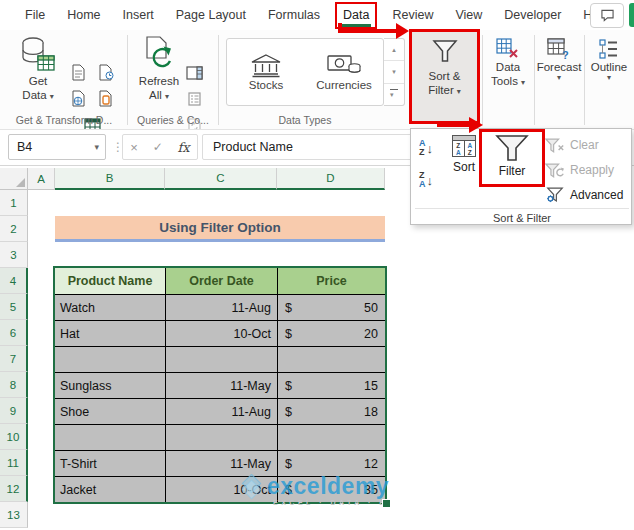 This screenshot has width=634, height=530. Describe the element at coordinates (42, 179) in the screenshot. I see `column-header-a: A` at that location.